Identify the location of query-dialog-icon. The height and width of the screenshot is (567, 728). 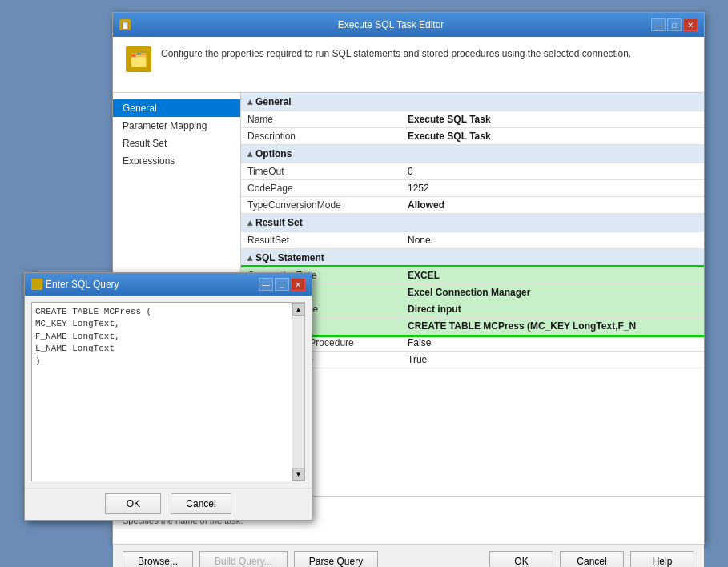
(37, 284).